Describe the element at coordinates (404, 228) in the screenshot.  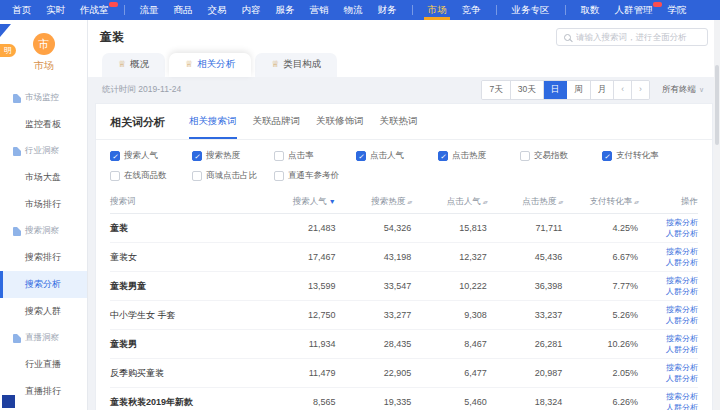
I see `table-row: 童装21,48354,32615,81371,7114.25%搜索分析人群分析` at that location.